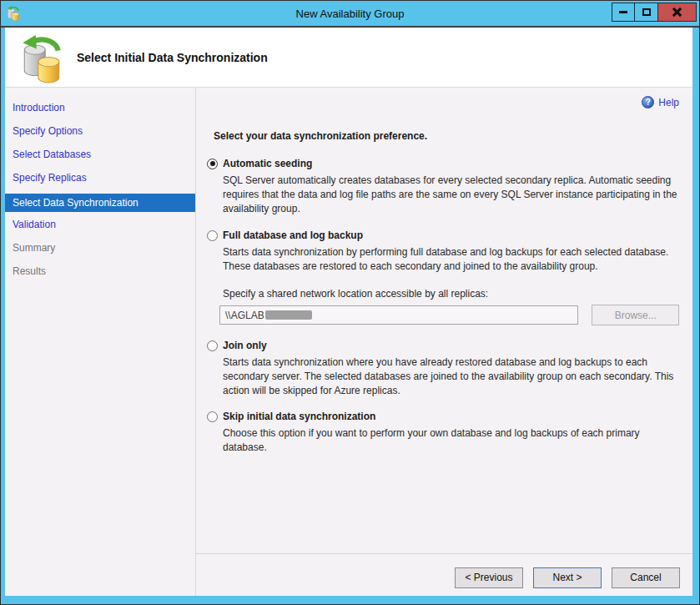  Describe the element at coordinates (443, 369) in the screenshot. I see `option-join-only: Join only Starts data synchronization wh…` at that location.